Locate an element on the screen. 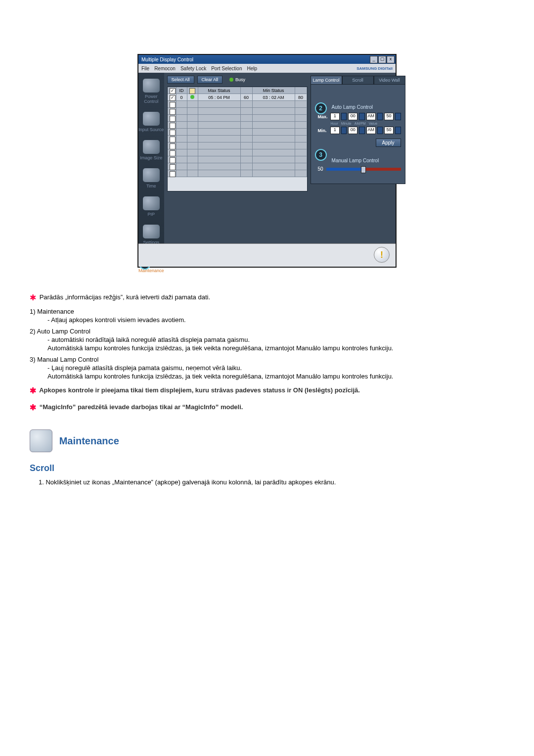 Image resolution: width=534 pixels, height=756 pixels. max-label: Max. is located at coordinates (323, 117).